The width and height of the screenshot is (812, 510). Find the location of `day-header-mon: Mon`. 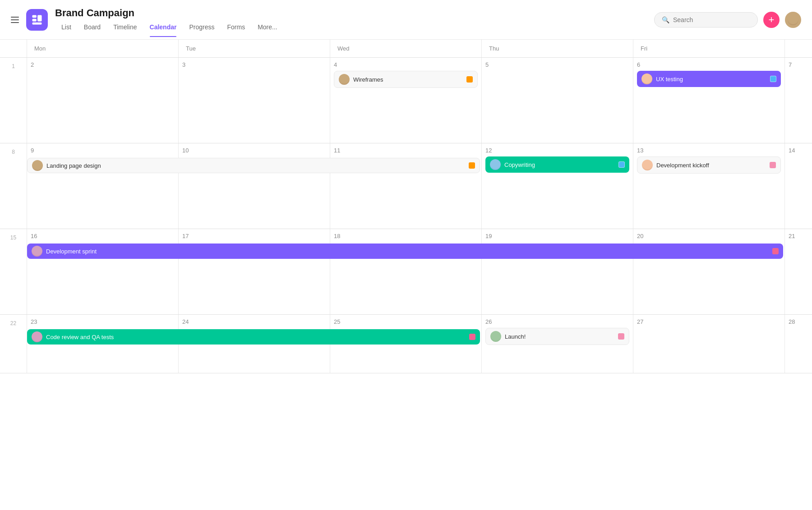

day-header-mon: Mon is located at coordinates (103, 49).